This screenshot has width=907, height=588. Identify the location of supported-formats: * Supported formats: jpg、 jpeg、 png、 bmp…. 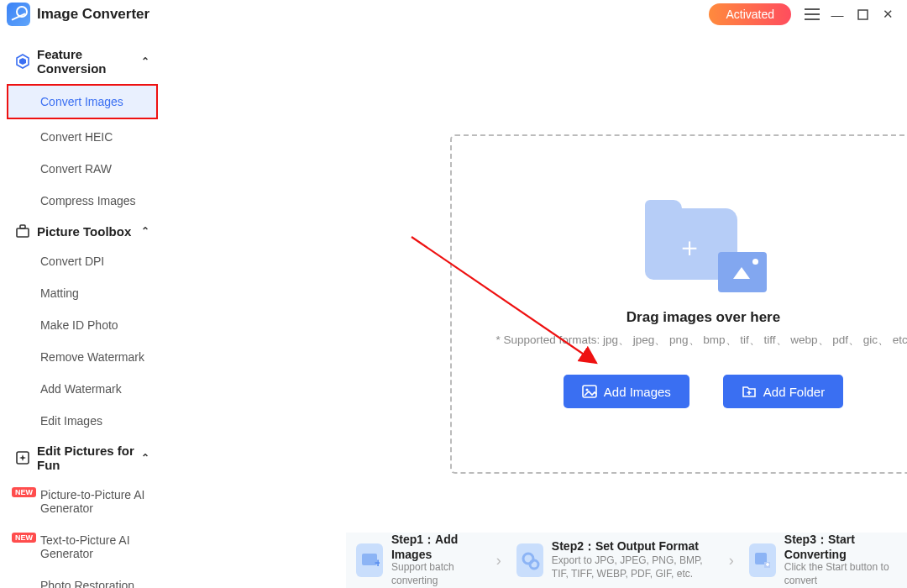
(701, 340).